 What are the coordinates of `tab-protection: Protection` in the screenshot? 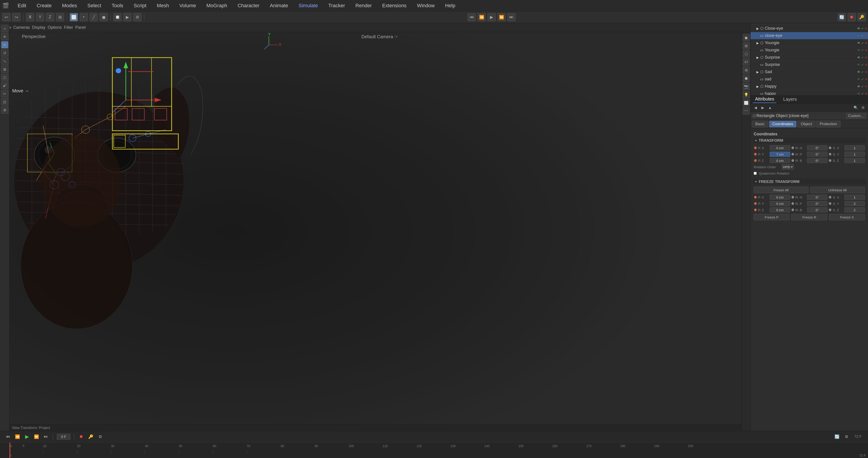 It's located at (828, 124).